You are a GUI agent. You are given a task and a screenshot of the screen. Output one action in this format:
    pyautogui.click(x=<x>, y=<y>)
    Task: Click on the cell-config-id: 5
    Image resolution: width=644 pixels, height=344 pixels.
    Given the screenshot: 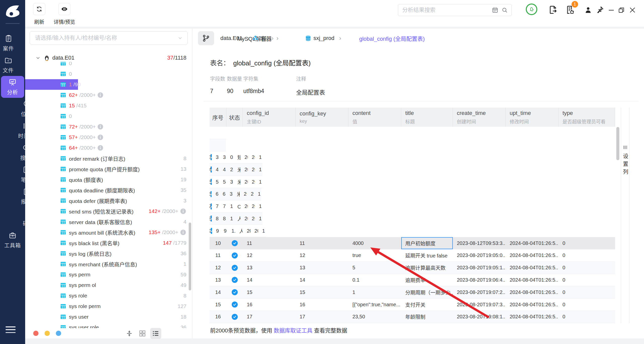 What is the action you would take?
    pyautogui.click(x=215, y=182)
    